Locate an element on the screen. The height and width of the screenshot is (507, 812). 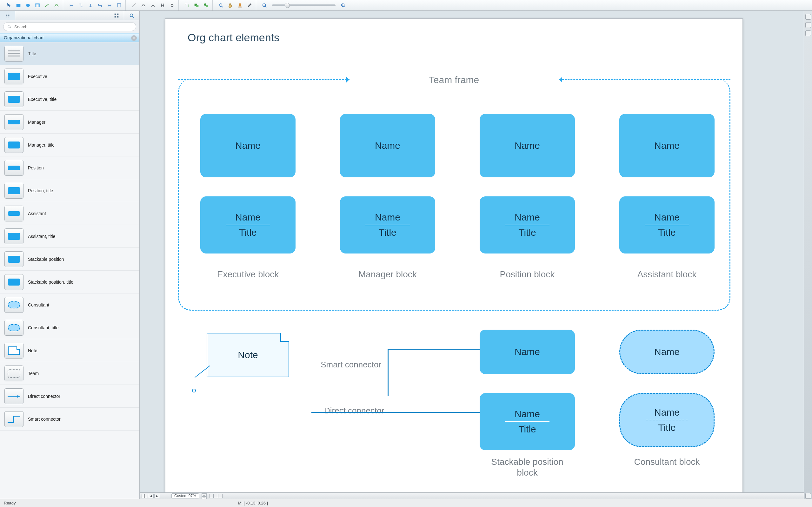
sidebar-item-manager: Manager is located at coordinates (70, 122).